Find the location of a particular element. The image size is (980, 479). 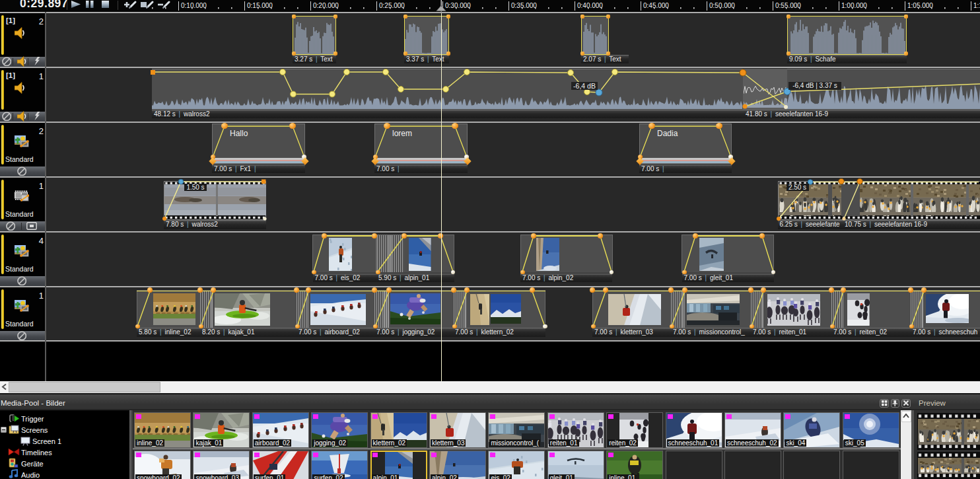

svg-text: 0:45.000 is located at coordinates (656, 5).